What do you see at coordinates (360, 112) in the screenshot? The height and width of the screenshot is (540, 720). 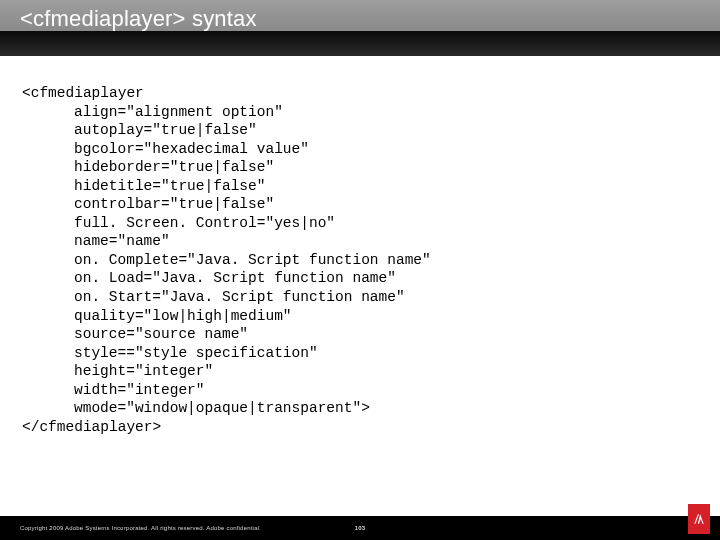 I see `code-attr-line: align="alignment option"` at bounding box center [360, 112].